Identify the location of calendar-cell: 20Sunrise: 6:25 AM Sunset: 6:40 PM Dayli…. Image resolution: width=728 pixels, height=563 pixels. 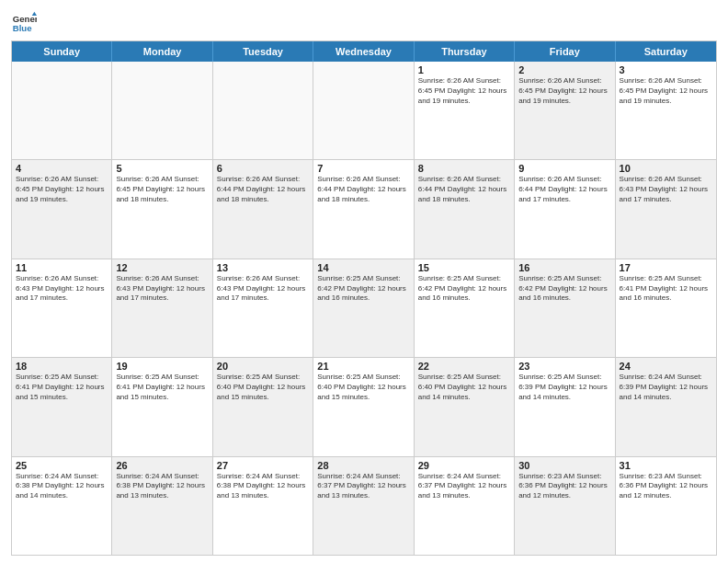
(263, 407).